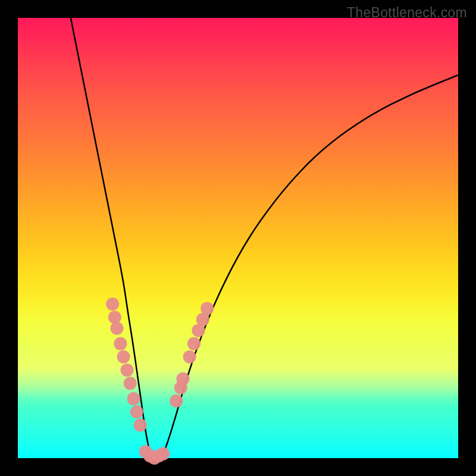  Describe the element at coordinates (159, 381) in the screenshot. I see `points-group` at that location.